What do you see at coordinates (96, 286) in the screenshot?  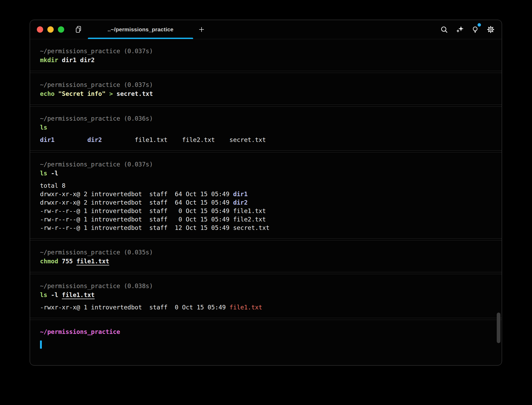 I see `text-segment: ~/permissions_practice (0.038s)` at bounding box center [96, 286].